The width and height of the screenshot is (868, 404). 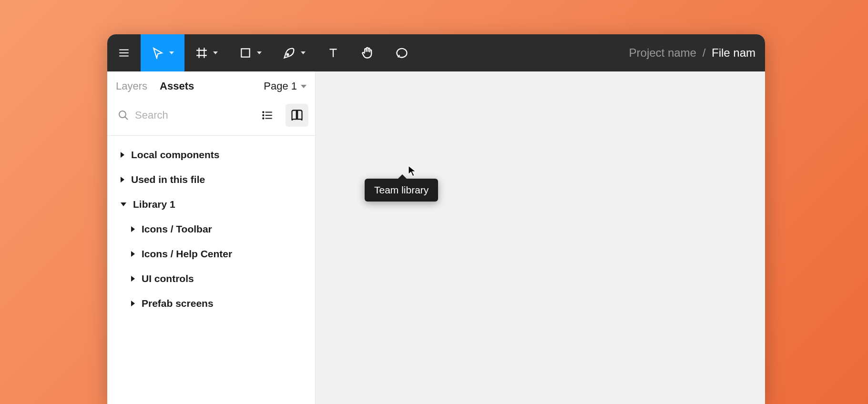 I want to click on tree-item: UI controls, so click(x=211, y=279).